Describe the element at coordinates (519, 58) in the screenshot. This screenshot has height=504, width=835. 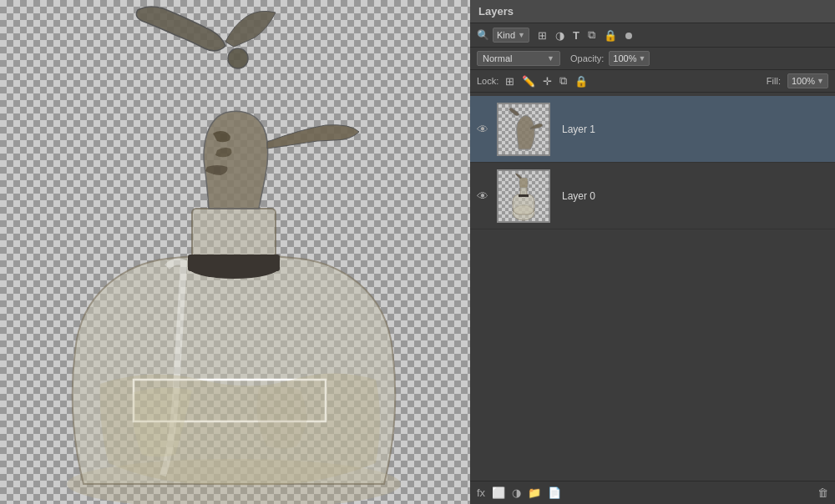
I see `blend-mode-dropdown: Normal ▼` at that location.